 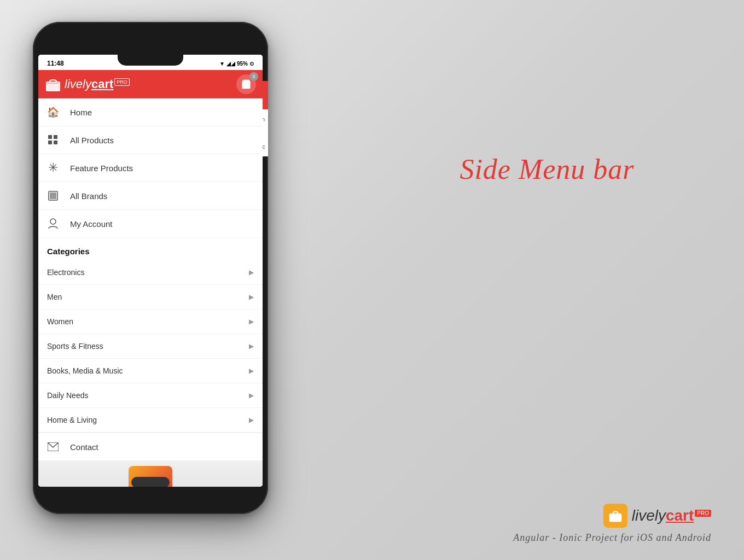 I want to click on category-item-daily-needs: Daily Needs ▶, so click(x=150, y=396).